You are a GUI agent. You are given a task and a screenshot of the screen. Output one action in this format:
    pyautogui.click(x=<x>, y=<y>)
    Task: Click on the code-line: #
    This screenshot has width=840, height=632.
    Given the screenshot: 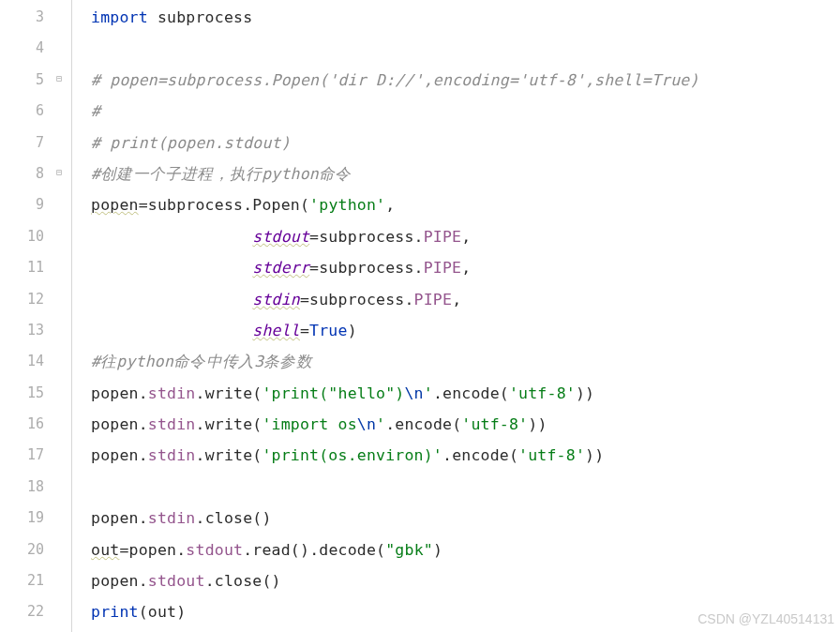 What is the action you would take?
    pyautogui.click(x=465, y=111)
    